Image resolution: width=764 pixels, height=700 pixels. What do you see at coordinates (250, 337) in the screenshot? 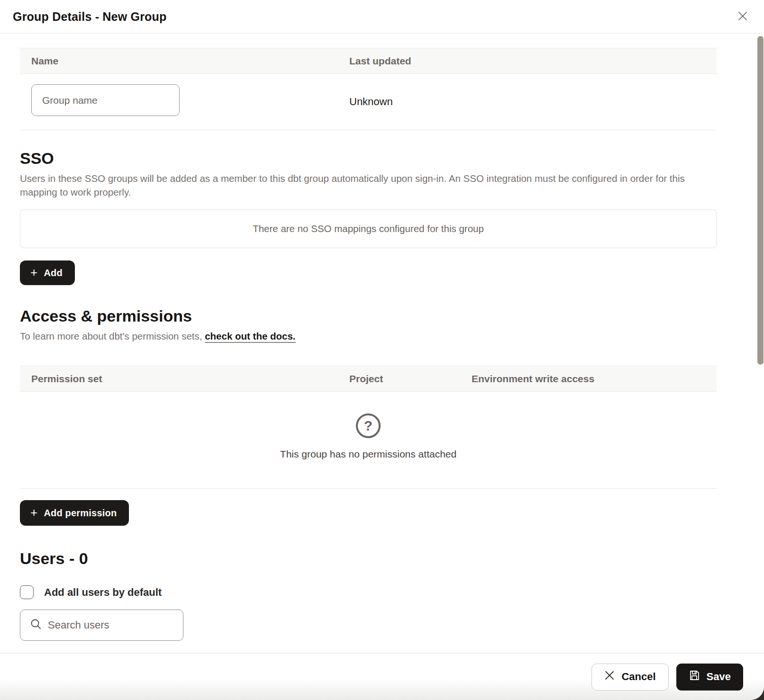
I see `docs-link: check out the docs.` at bounding box center [250, 337].